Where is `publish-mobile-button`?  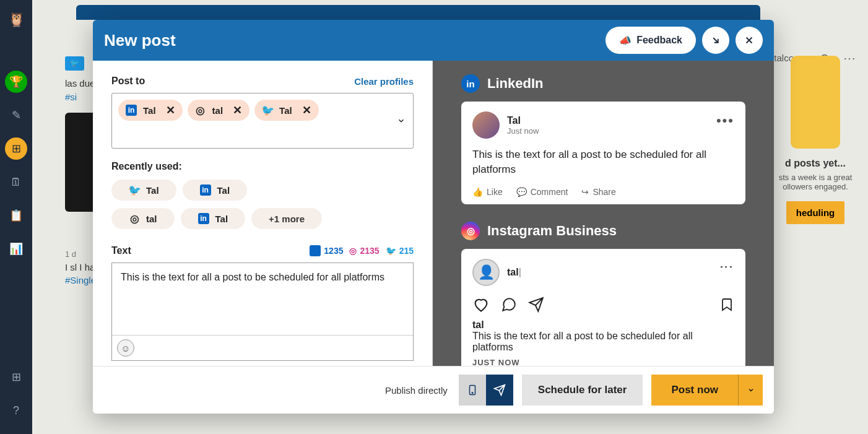
publish-mobile-button is located at coordinates (472, 390).